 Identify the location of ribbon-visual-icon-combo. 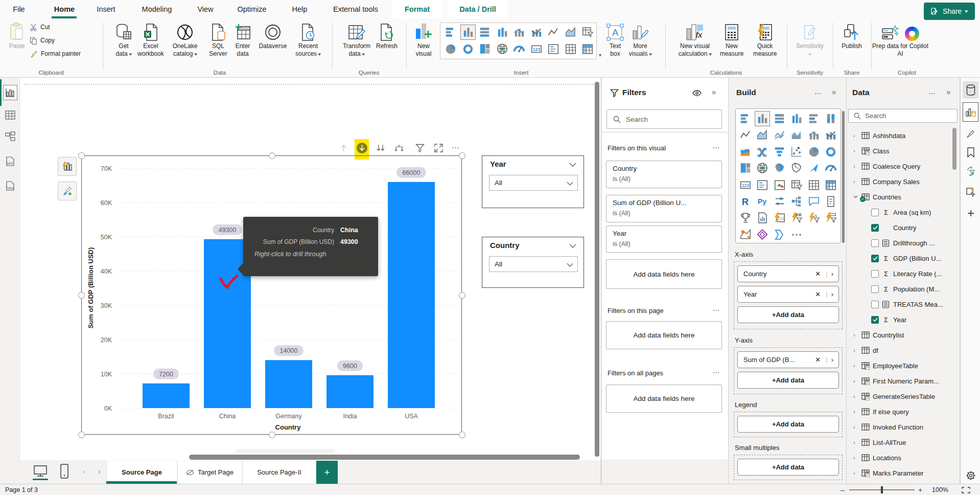
(519, 32).